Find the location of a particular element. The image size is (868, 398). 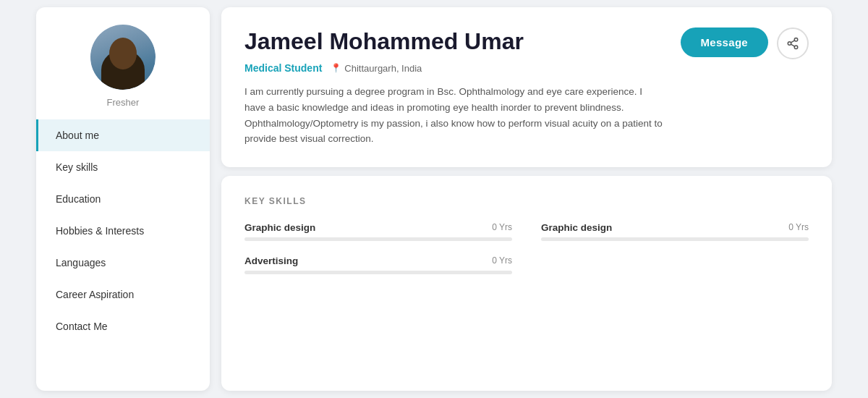

role-badge: Medical Student is located at coordinates (284, 68).